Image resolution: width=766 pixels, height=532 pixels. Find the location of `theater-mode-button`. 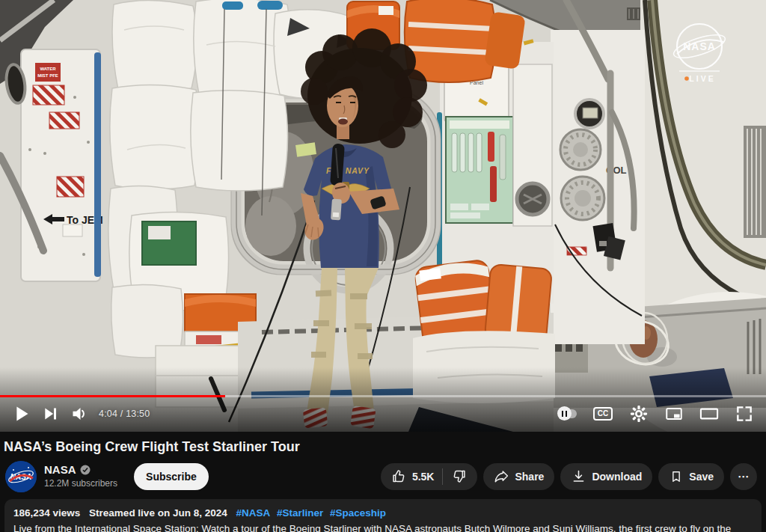

theater-mode-button is located at coordinates (709, 414).